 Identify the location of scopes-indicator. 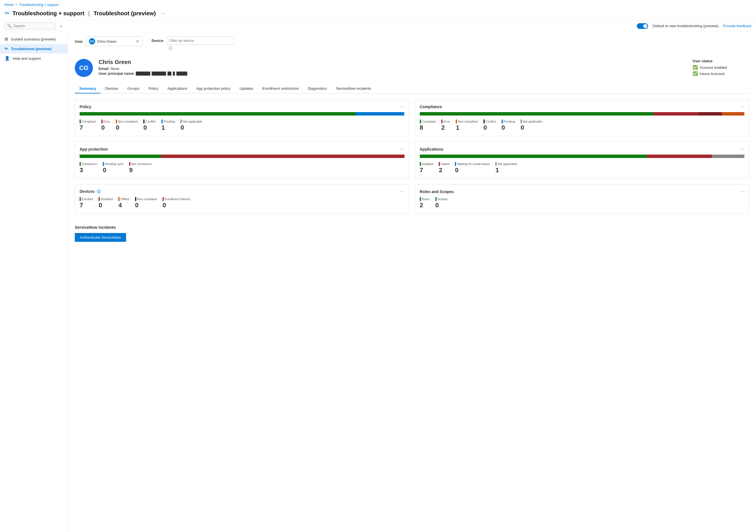
(436, 199).